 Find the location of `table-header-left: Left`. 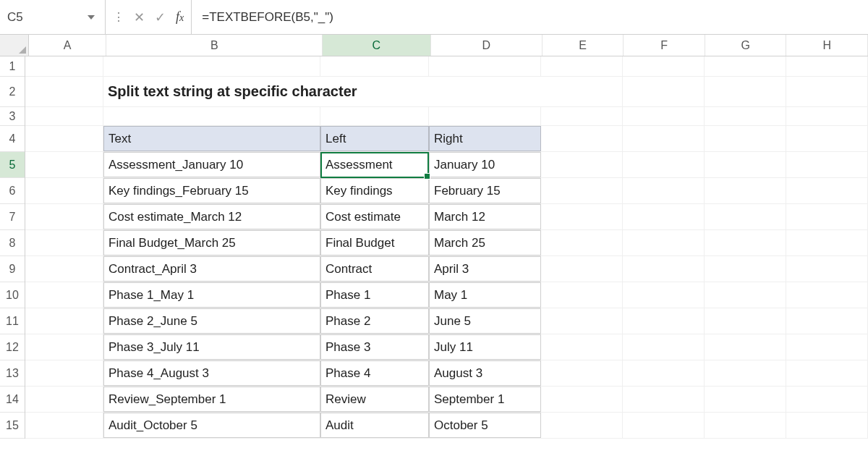

table-header-left: Left is located at coordinates (375, 139).